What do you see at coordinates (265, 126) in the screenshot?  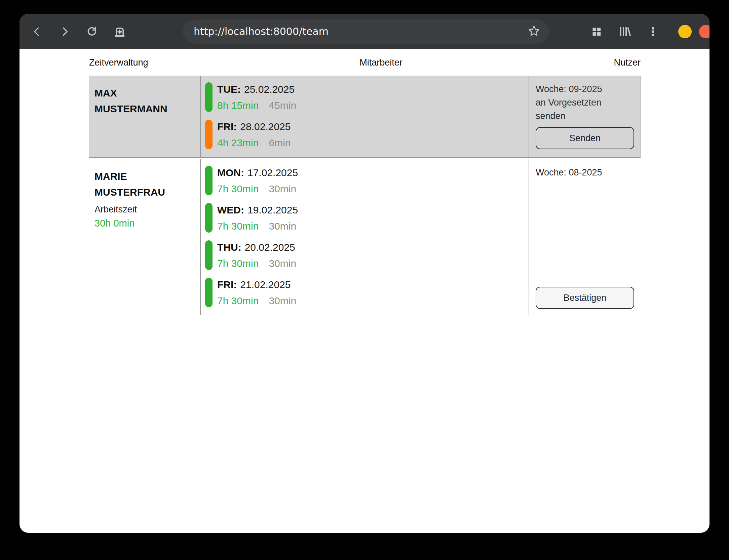 I see `entry-date: 28.02.2025` at bounding box center [265, 126].